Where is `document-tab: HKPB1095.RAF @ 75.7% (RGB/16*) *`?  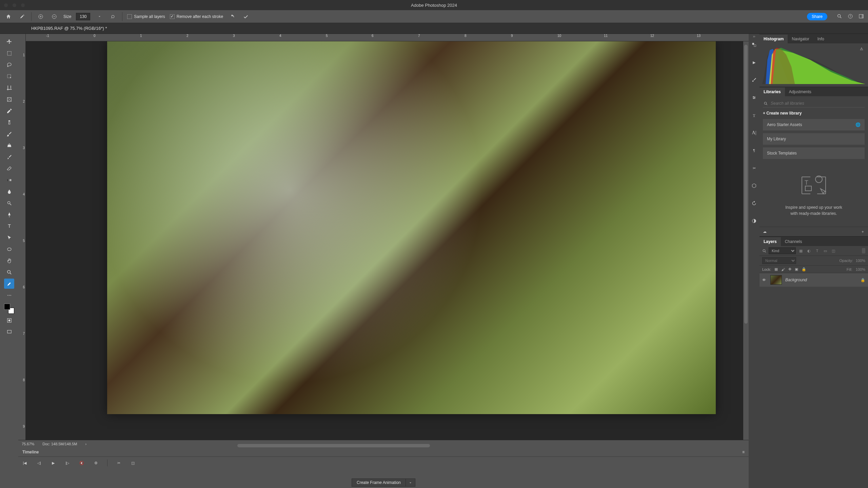 document-tab: HKPB1095.RAF @ 75.7% (RGB/16*) * is located at coordinates (69, 28).